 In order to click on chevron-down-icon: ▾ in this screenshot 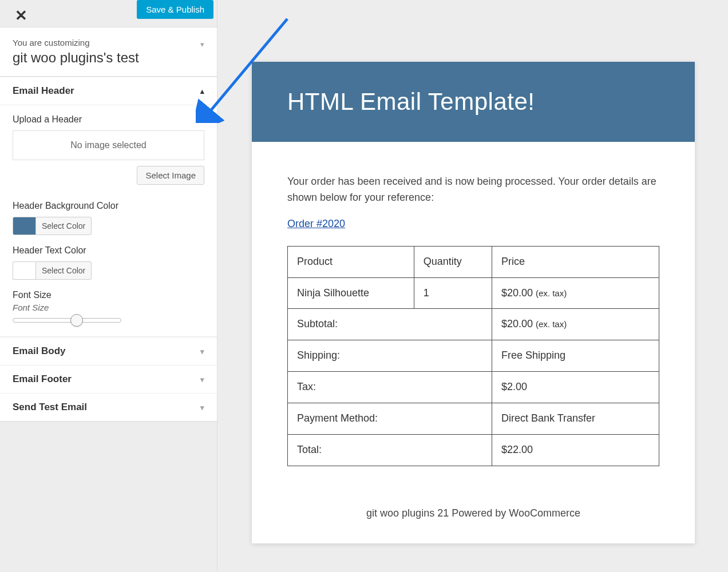, I will do `click(203, 45)`.